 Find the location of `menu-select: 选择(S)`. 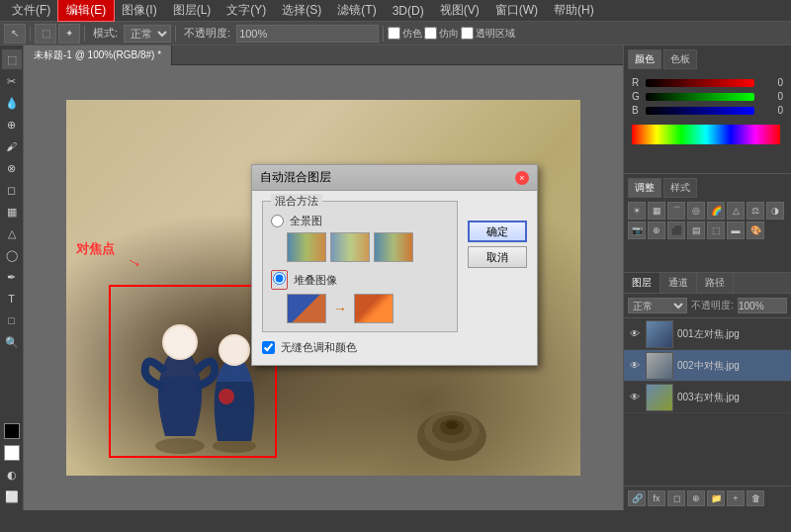

menu-select: 选择(S) is located at coordinates (302, 10).